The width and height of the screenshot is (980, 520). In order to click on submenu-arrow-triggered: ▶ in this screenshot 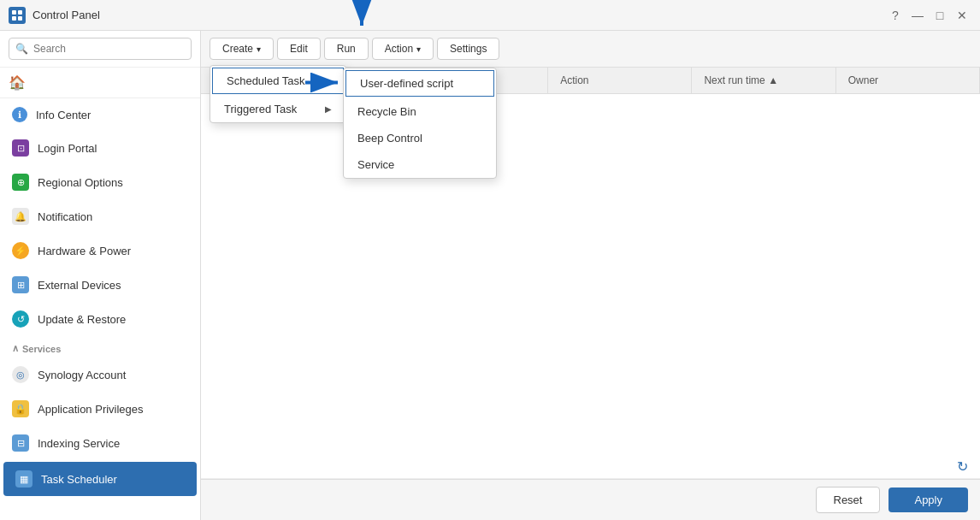, I will do `click(328, 109)`.